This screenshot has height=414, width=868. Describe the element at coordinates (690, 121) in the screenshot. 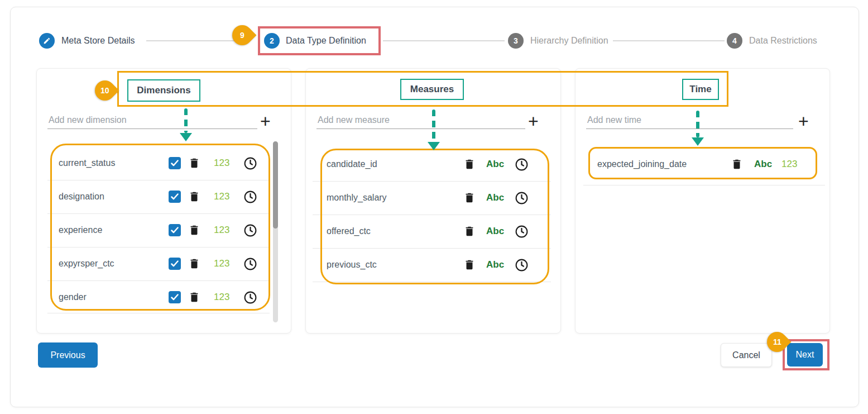

I see `add-time-input` at that location.